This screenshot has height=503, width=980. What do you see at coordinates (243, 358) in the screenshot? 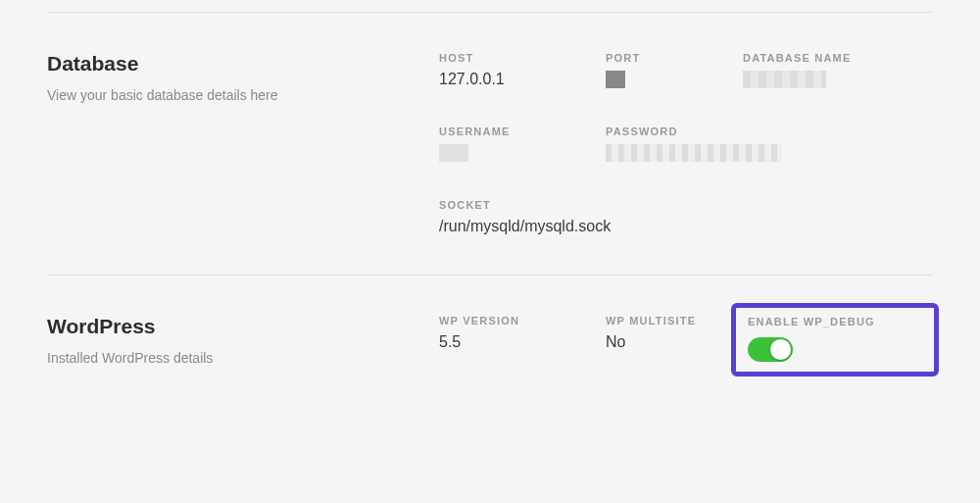
I see `wordpress-subtitle: Installed WordPress details` at bounding box center [243, 358].